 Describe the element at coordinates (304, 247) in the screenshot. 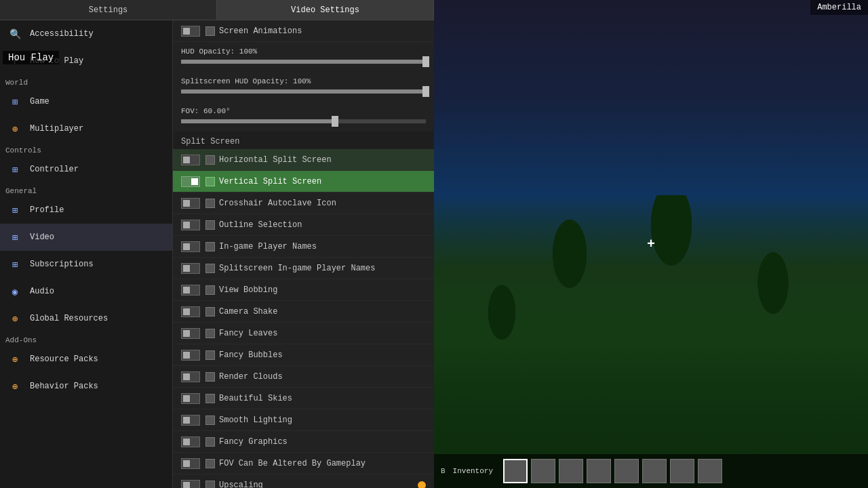

I see `ingame-names-row: In-game Player Names` at that location.